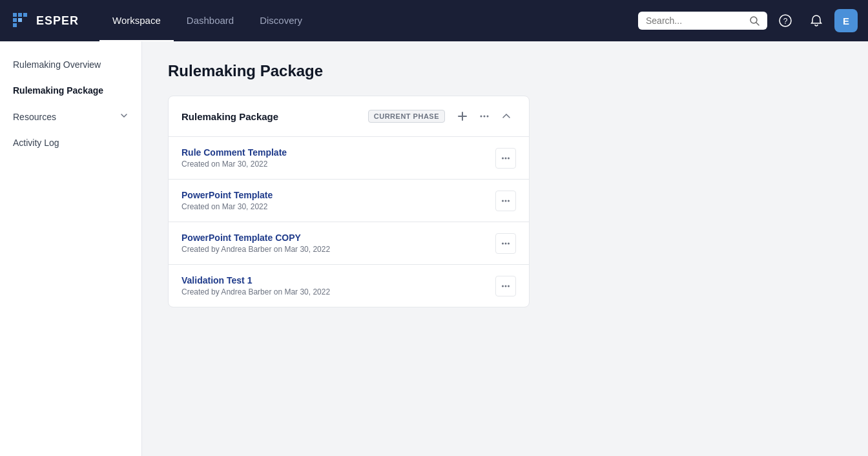 Image resolution: width=868 pixels, height=456 pixels. I want to click on list-item-title: PowerPoint Template COPY, so click(338, 238).